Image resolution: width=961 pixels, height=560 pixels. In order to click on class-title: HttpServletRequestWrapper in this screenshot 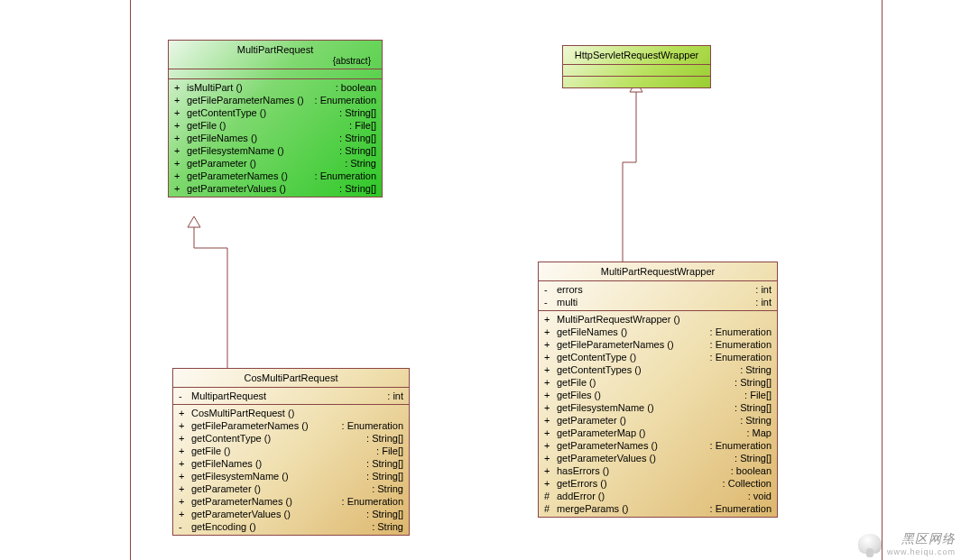, I will do `click(637, 56)`.